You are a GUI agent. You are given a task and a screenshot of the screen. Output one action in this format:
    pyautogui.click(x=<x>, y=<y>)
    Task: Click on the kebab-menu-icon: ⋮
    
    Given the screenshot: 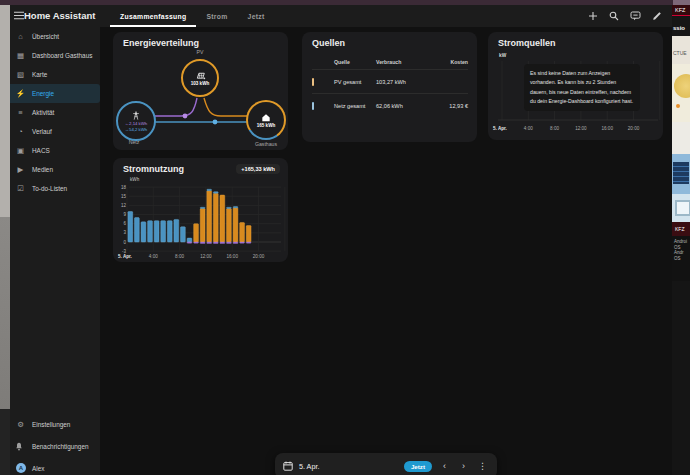 What is the action you would take?
    pyautogui.click(x=482, y=466)
    